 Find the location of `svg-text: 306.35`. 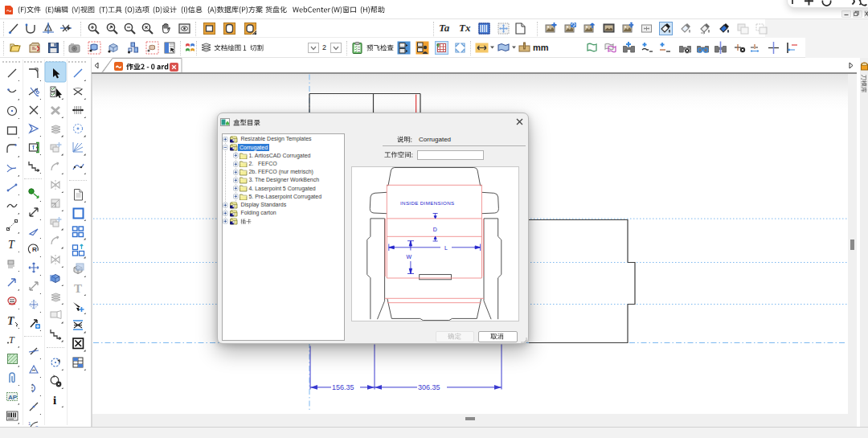

svg-text: 306.35 is located at coordinates (429, 387).